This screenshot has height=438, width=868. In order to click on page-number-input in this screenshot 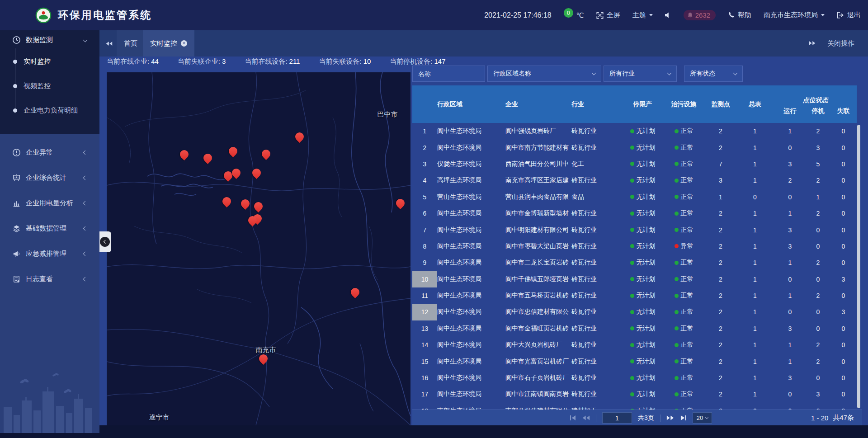, I will do `click(617, 418)`.